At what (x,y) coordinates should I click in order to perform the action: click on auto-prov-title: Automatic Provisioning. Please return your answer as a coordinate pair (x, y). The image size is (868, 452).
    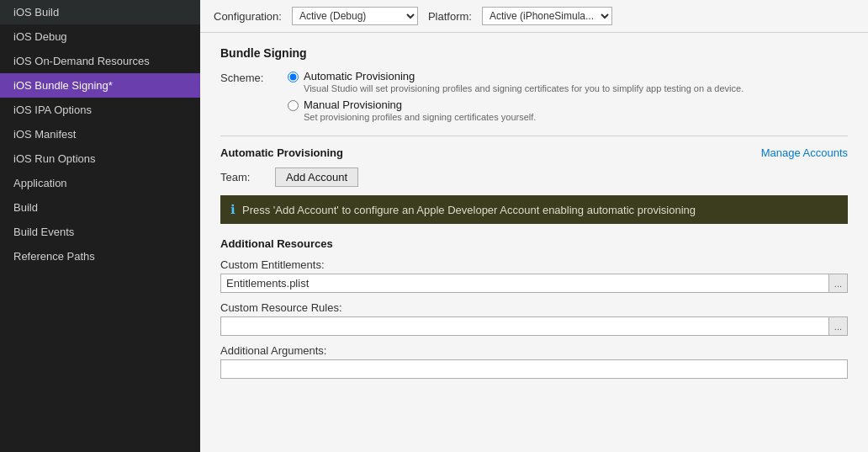
    Looking at the image, I should click on (282, 153).